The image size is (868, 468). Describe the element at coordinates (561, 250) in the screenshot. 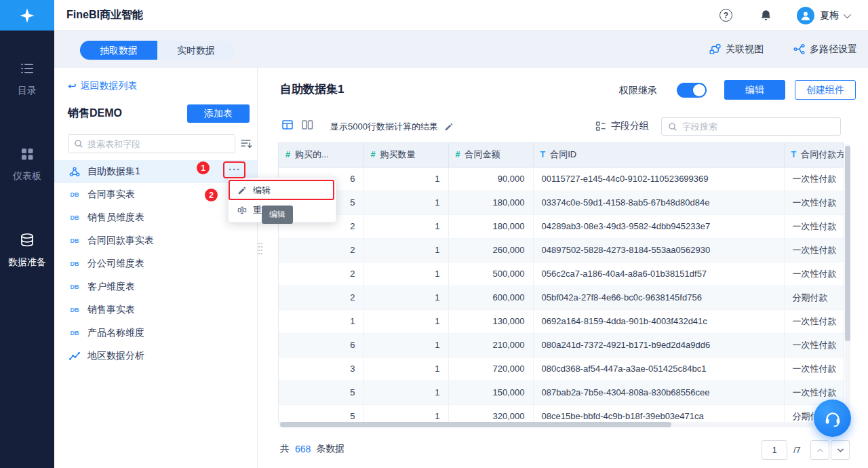

I see `table-row: 21260,00004897502-5828-4273-8184-553aa05…` at that location.